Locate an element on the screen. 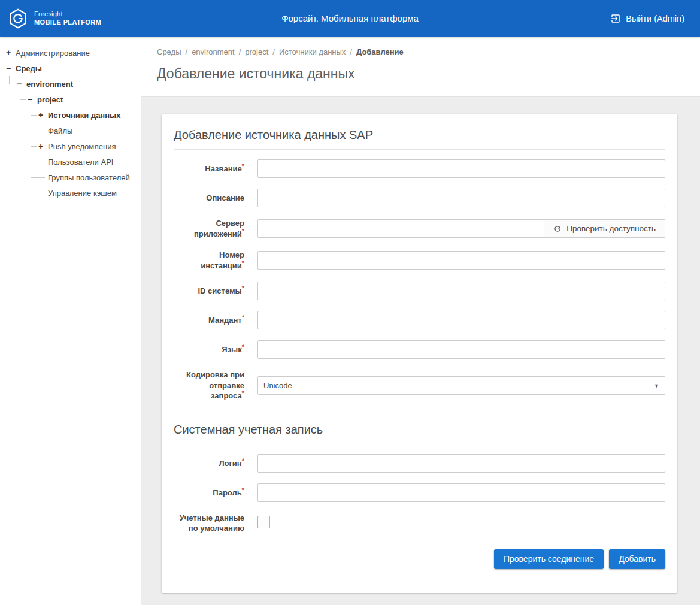 The height and width of the screenshot is (605, 700). sidebar-item-administration: + Администрирование is located at coordinates (72, 53).